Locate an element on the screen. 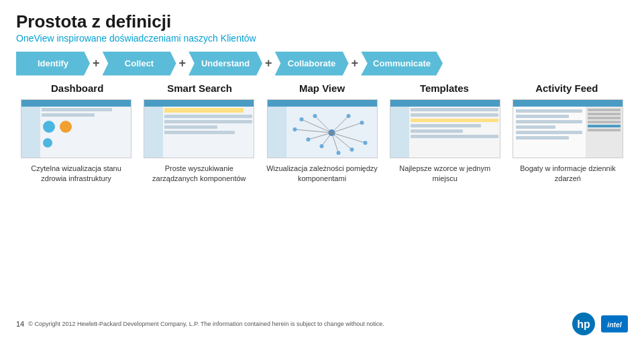 The width and height of the screenshot is (644, 340). desc-dashboard: Czytelna wizualizacja stanu zdrowia infr… is located at coordinates (76, 174).